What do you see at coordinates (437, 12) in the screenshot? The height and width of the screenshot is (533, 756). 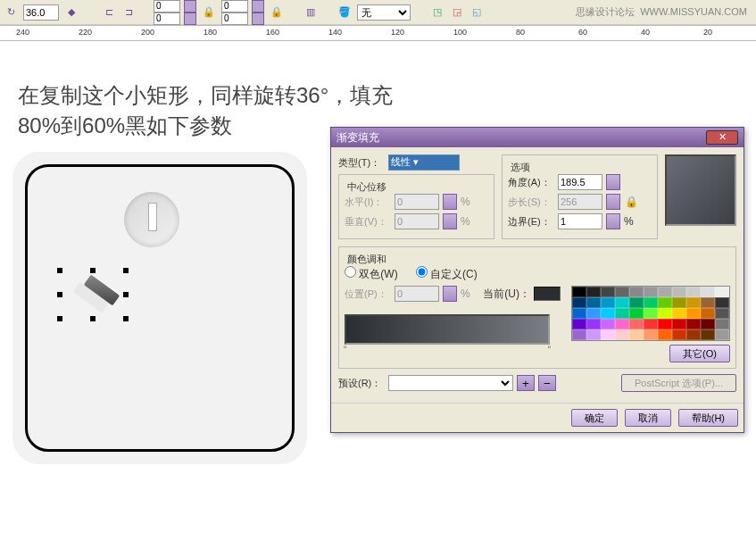 I see `tool-a-icon: ◳` at bounding box center [437, 12].